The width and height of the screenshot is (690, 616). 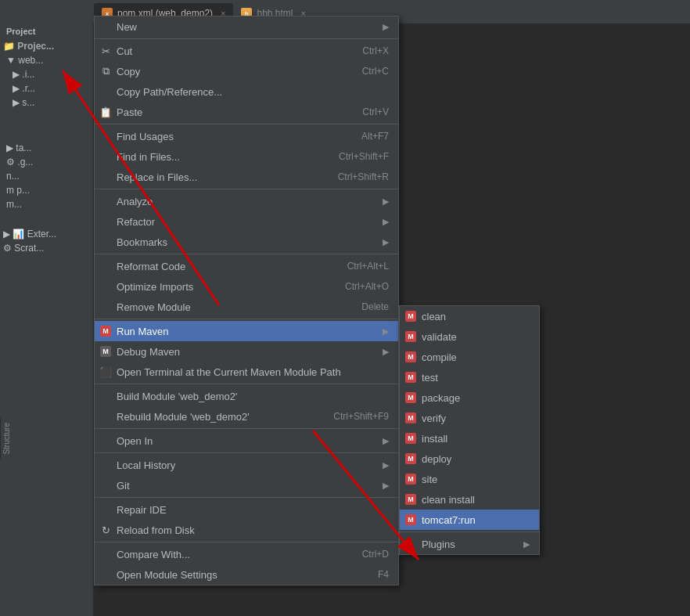 What do you see at coordinates (469, 430) in the screenshot?
I see `run-maven-submenu: M clean M validate M compile M test M pa…` at bounding box center [469, 430].